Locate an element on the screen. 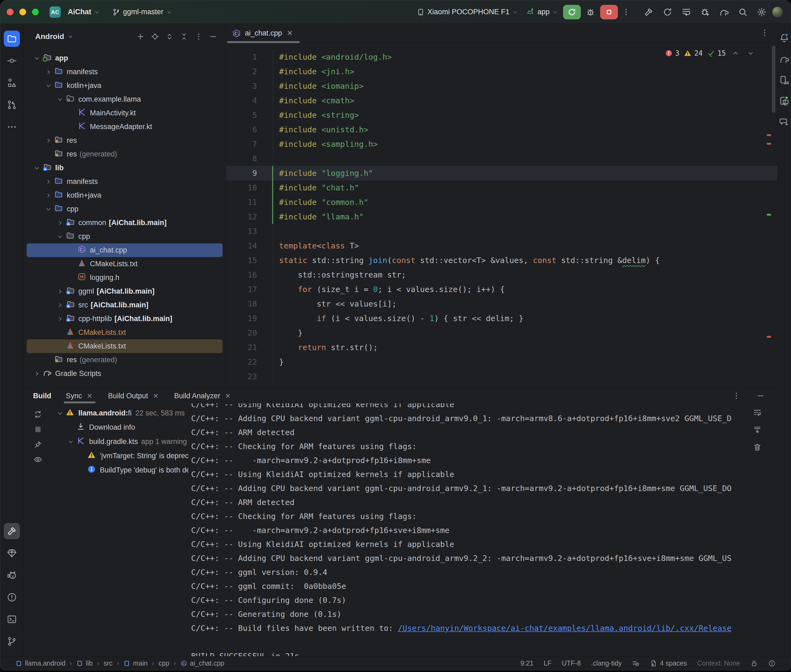 The image size is (791, 672). code-line-8: 8 is located at coordinates (502, 158).